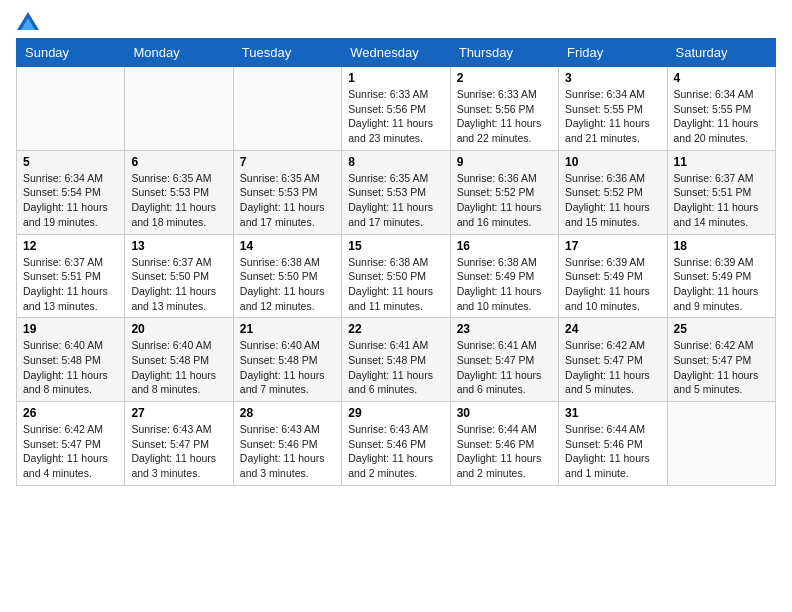 The width and height of the screenshot is (792, 612). I want to click on calendar-week-row: 26Sunrise: 6:42 AMSunset: 5:47 PMDayligh…, so click(396, 444).